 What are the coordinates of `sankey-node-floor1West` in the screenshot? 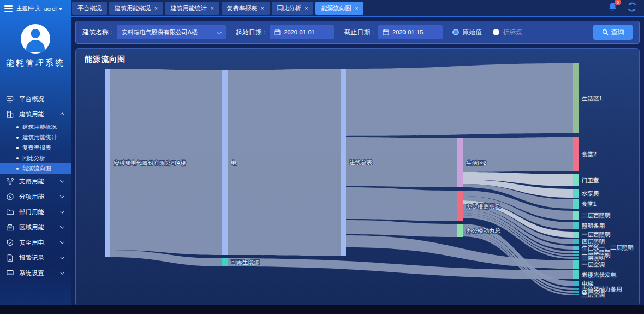 It's located at (576, 235).